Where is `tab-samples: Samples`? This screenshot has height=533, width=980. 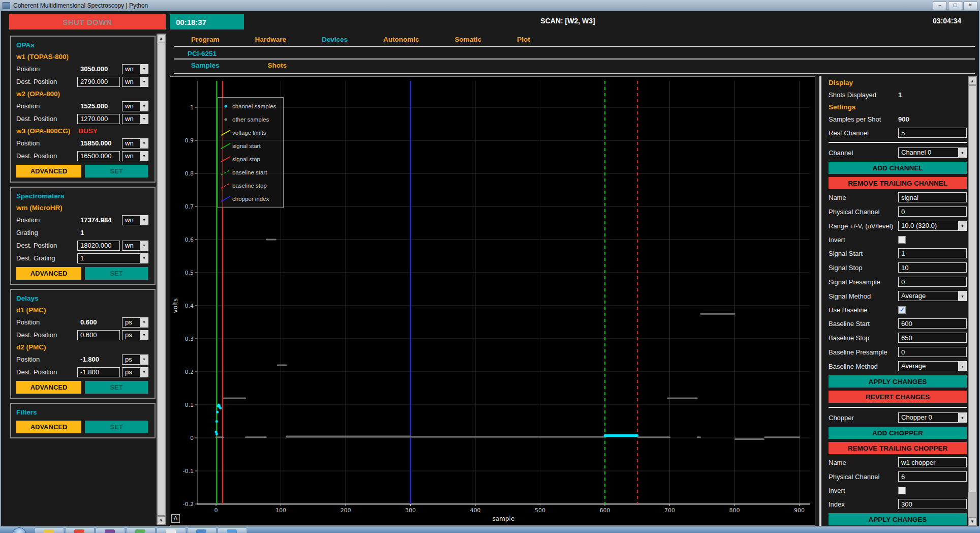 tab-samples: Samples is located at coordinates (205, 65).